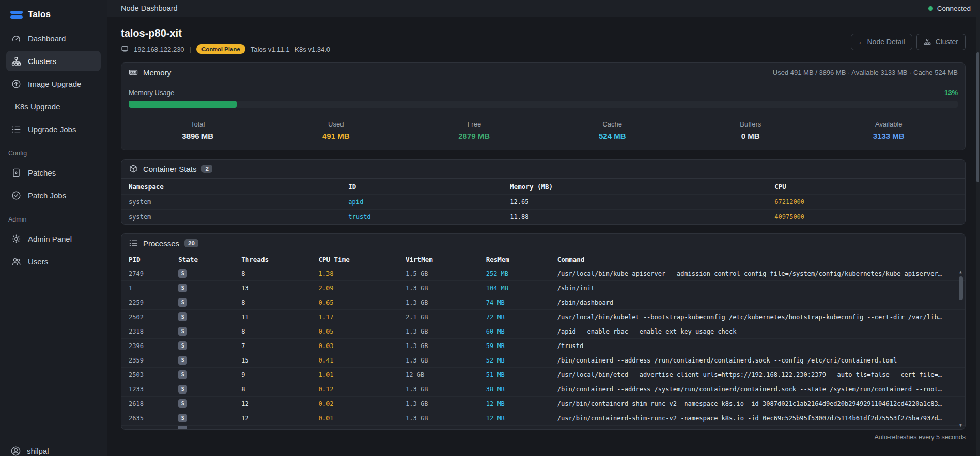 Image resolution: width=980 pixels, height=456 pixels. I want to click on sidebar-item-admin-panel: Admin Panel, so click(54, 239).